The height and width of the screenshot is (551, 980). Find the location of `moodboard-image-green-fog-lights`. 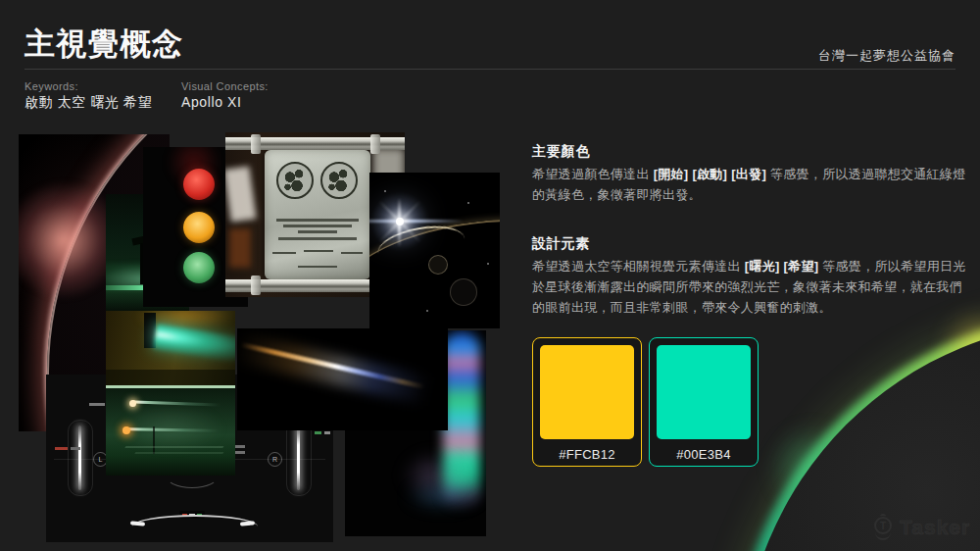

moodboard-image-green-fog-lights is located at coordinates (171, 430).